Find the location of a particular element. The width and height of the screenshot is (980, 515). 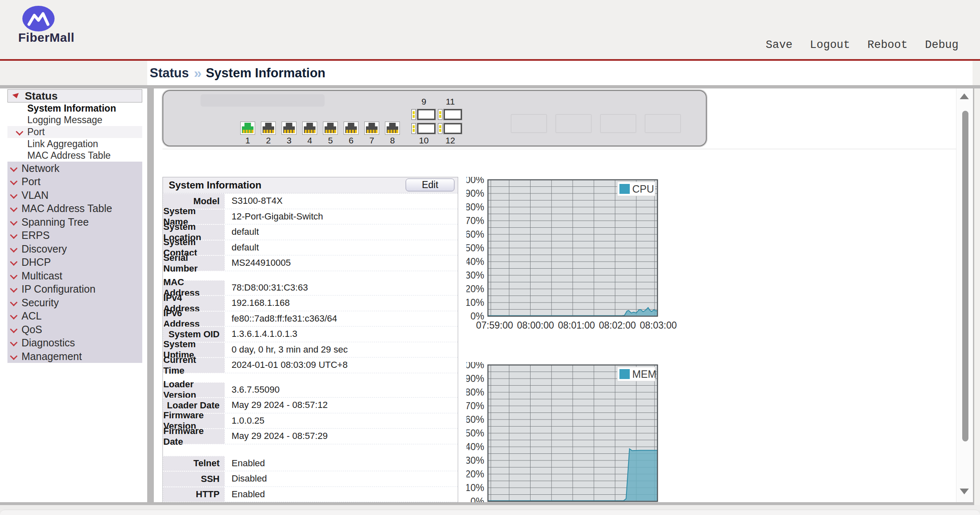

sidebar-group-discovery: Discovery is located at coordinates (75, 249).